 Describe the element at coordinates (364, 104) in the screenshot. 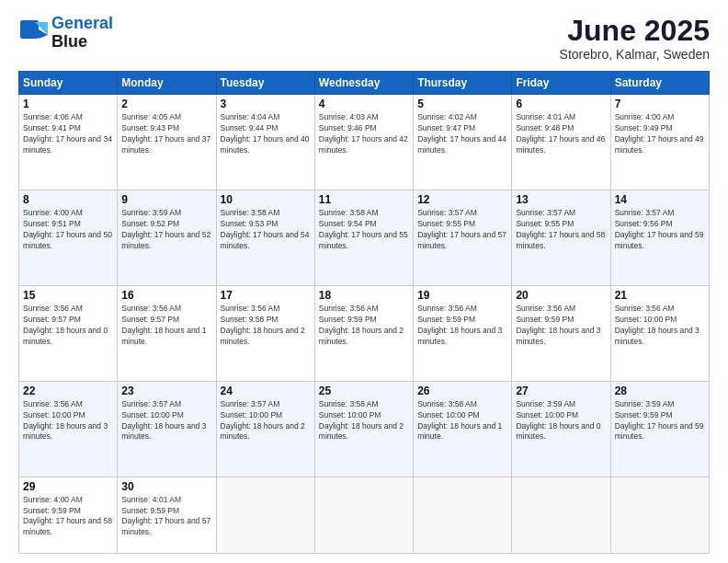

I see `day-number: 4` at that location.